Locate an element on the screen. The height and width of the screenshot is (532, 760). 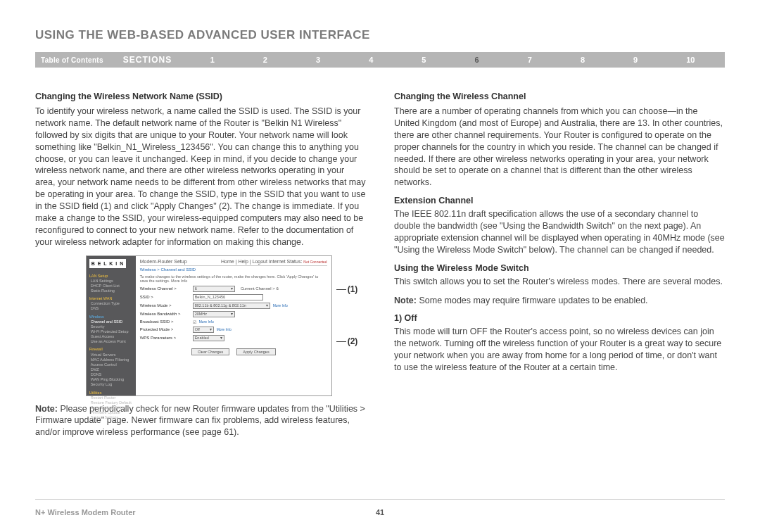
item-lan-settings: LAN Settings is located at coordinates (112, 281).